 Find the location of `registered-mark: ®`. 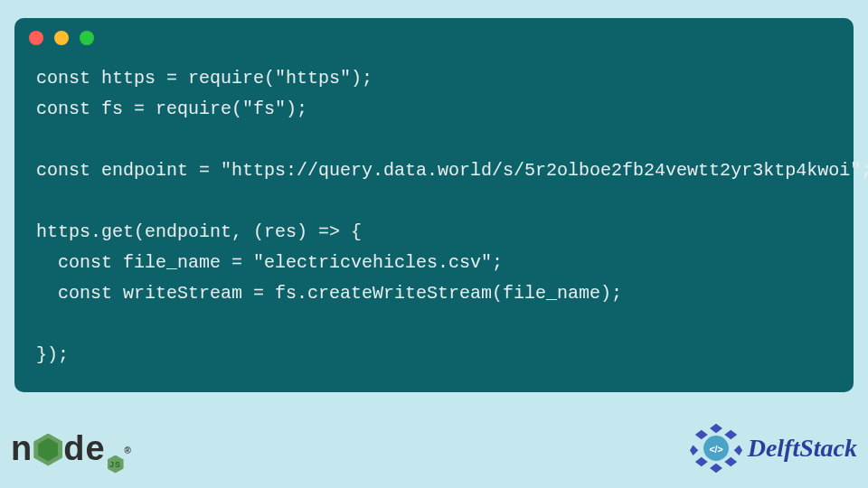

registered-mark: ® is located at coordinates (128, 450).